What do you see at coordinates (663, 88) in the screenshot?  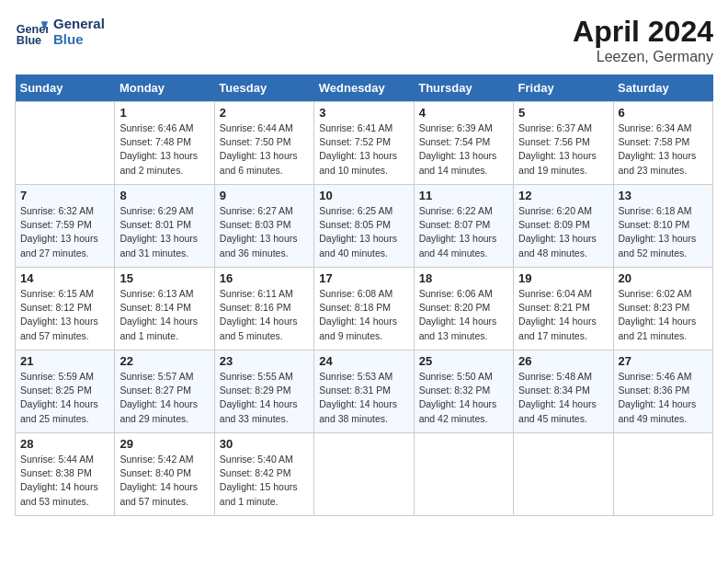 I see `weekday-header-saturday: Saturday` at bounding box center [663, 88].